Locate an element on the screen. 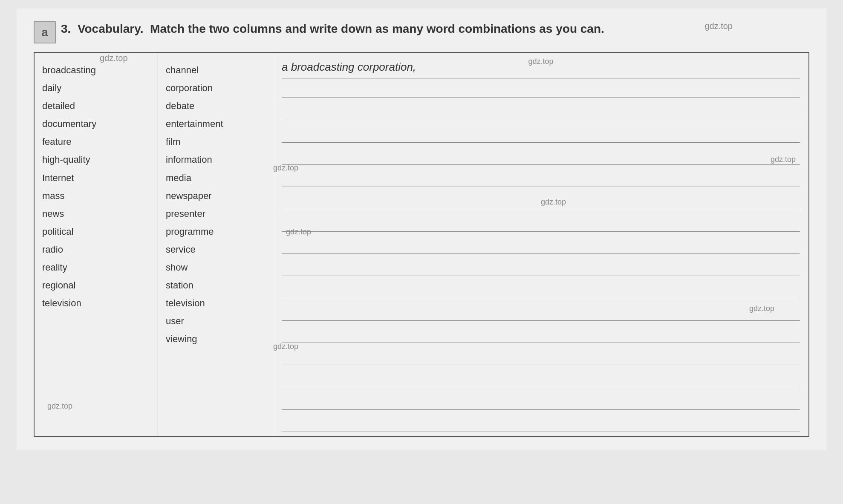 Image resolution: width=843 pixels, height=504 pixels. col1-word-13: regional is located at coordinates (96, 285).